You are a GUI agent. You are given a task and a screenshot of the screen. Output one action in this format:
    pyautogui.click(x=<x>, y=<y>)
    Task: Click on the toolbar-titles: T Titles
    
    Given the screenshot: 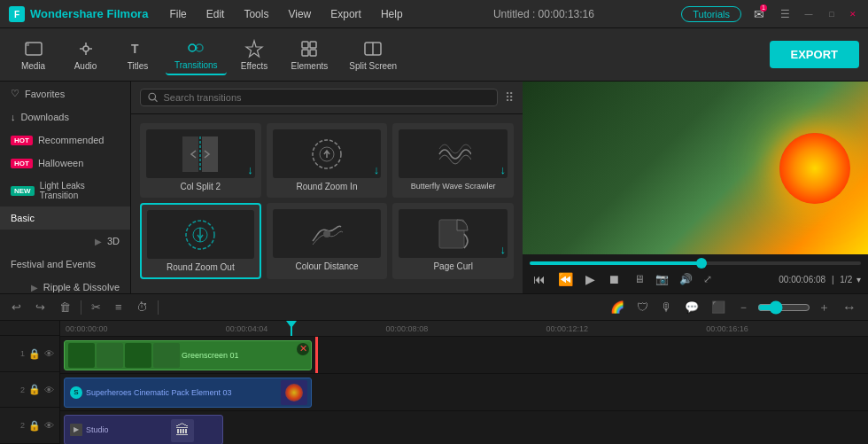 What is the action you would take?
    pyautogui.click(x=138, y=55)
    